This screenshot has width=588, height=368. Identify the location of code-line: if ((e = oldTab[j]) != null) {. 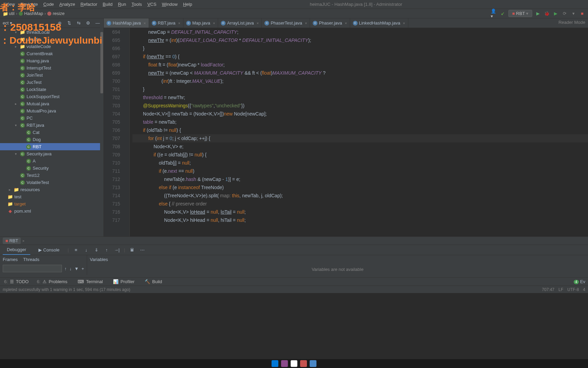
(360, 155).